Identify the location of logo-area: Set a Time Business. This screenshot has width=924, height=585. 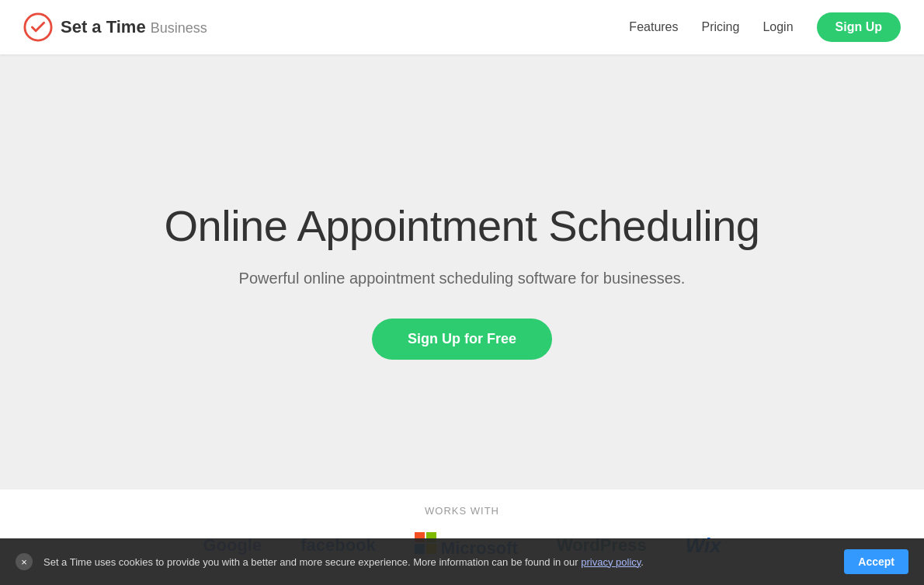
(115, 27).